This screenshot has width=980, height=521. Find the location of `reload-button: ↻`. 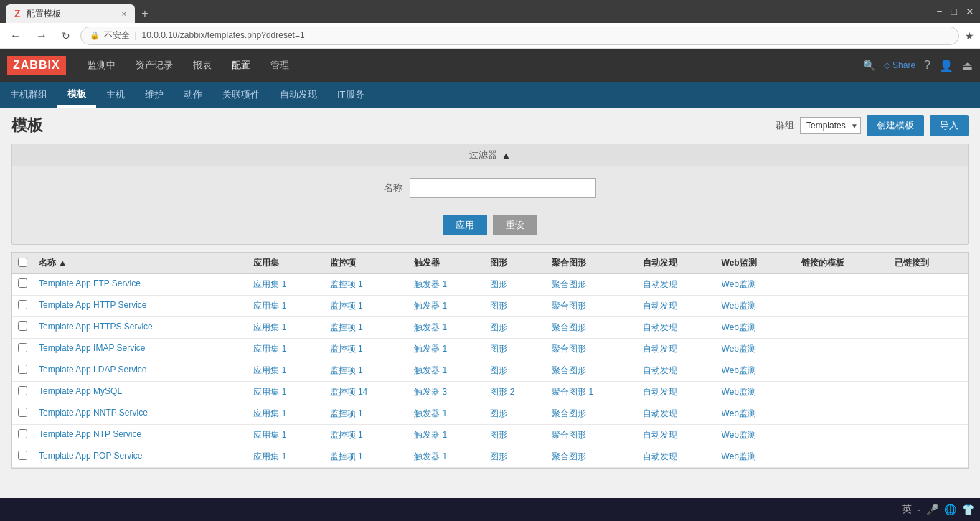

reload-button: ↻ is located at coordinates (66, 36).